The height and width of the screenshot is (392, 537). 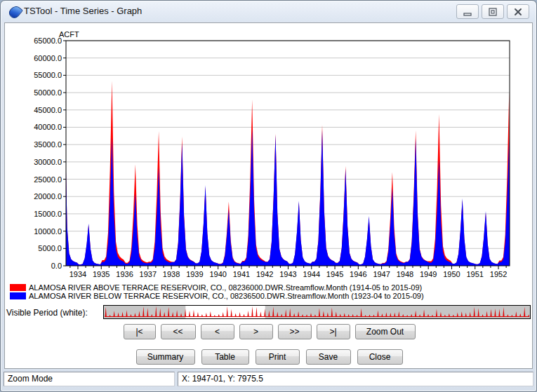 I want to click on svg-text: 1945, so click(x=335, y=274).